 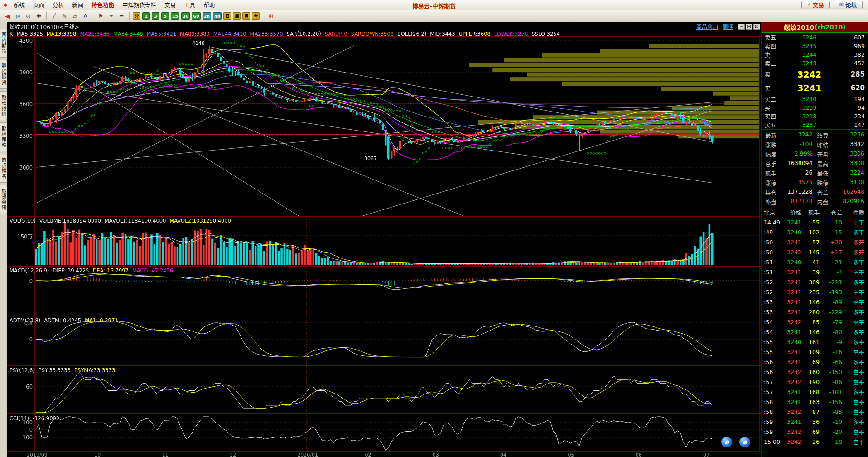 What do you see at coordinates (4, 137) in the screenshot?
I see `sidebar-tab-3: 期权策略` at bounding box center [4, 137].